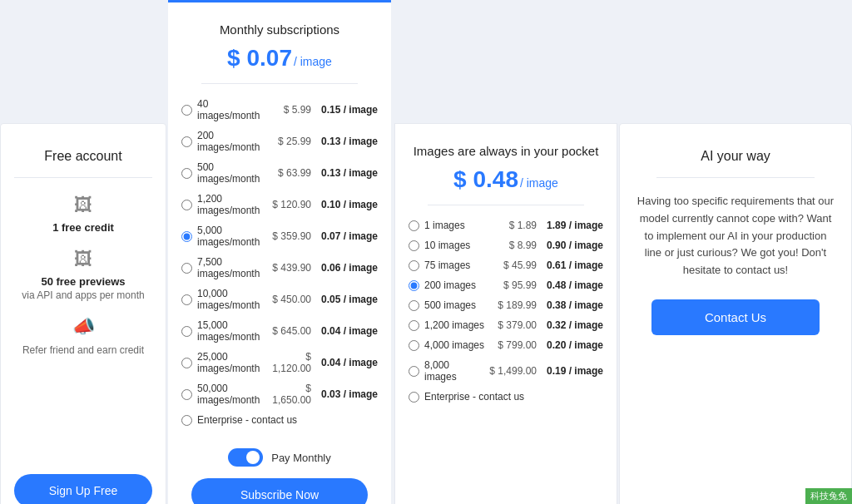 This screenshot has height=504, width=852. What do you see at coordinates (506, 265) in the screenshot?
I see `pocket-option-2: 75 images $ 45.99 0.61 / image` at bounding box center [506, 265].